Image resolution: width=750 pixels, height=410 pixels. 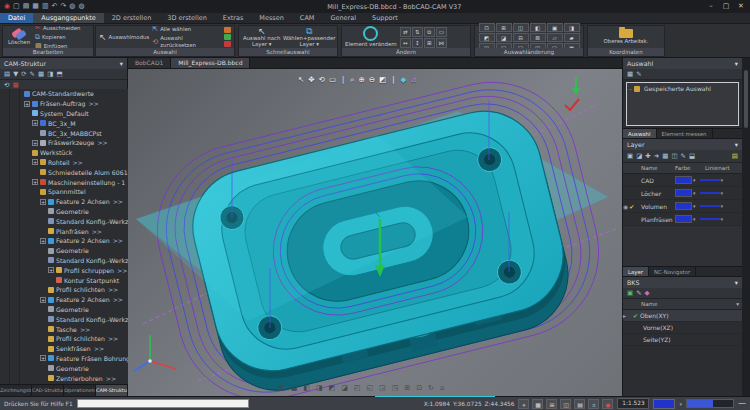 What do you see at coordinates (72, 6) in the screenshot?
I see `help-icon: ◍` at bounding box center [72, 6].